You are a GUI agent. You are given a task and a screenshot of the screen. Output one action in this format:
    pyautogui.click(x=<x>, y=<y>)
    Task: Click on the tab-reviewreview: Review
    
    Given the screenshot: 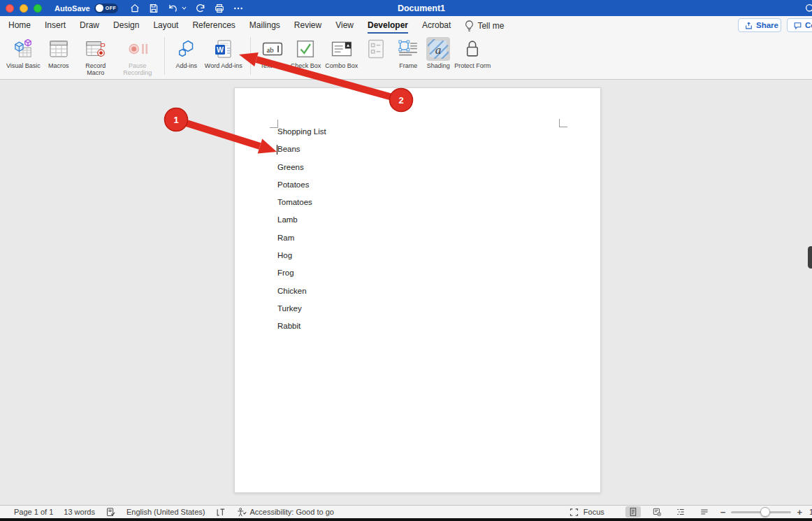 What is the action you would take?
    pyautogui.click(x=307, y=25)
    